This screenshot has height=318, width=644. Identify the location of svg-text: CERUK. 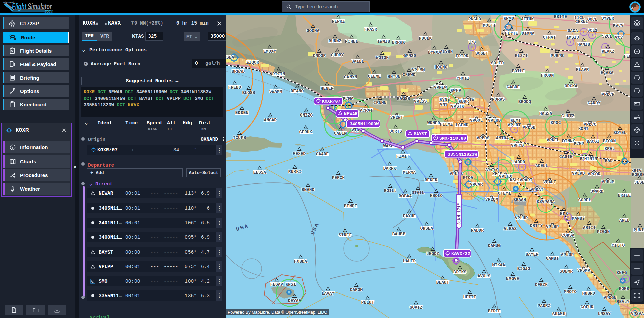
(306, 132).